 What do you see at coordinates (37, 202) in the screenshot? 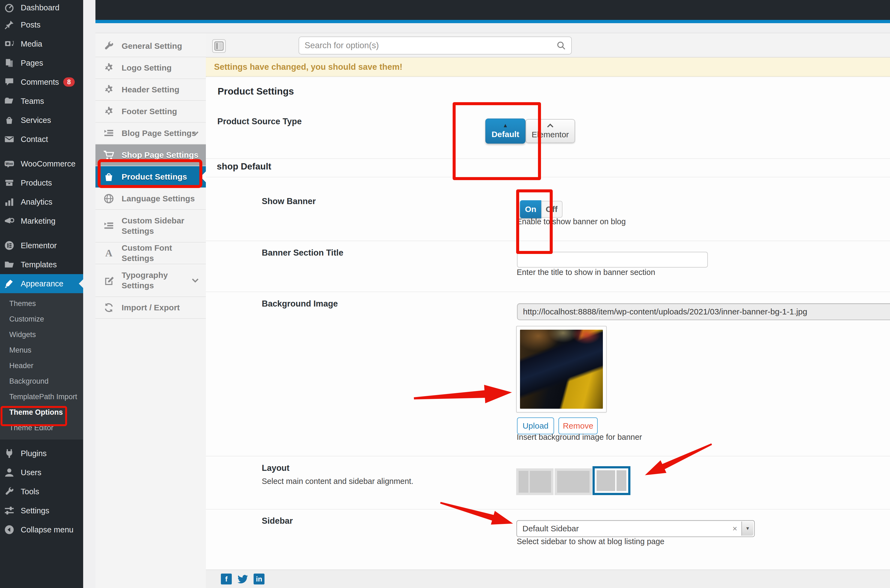
I see `sidebar-item-label: Analytics` at bounding box center [37, 202].